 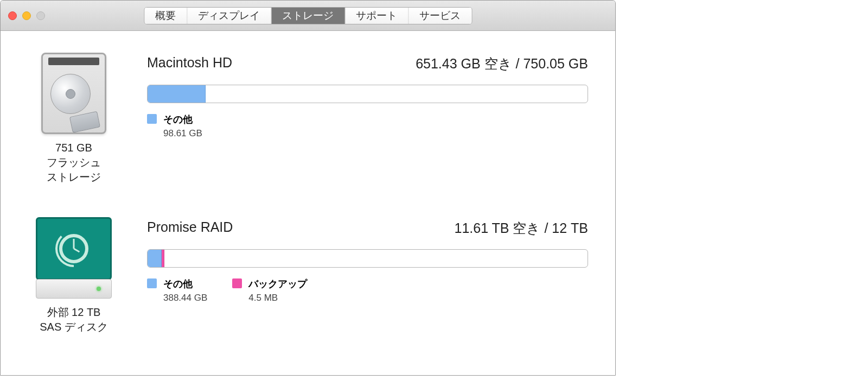 I want to click on drive-info: Promise RAID11.61 TB 空き / 12 TBその他388.44…, so click(x=368, y=261).